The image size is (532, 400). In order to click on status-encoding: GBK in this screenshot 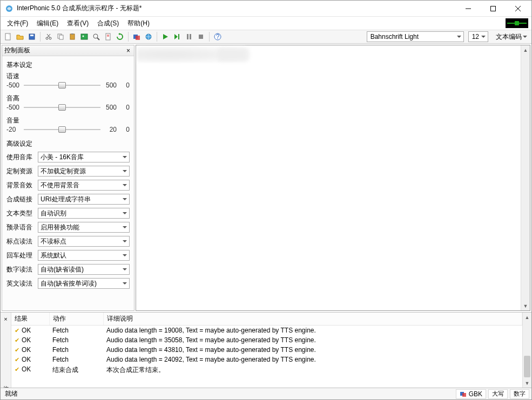, I will do `click(471, 394)`.